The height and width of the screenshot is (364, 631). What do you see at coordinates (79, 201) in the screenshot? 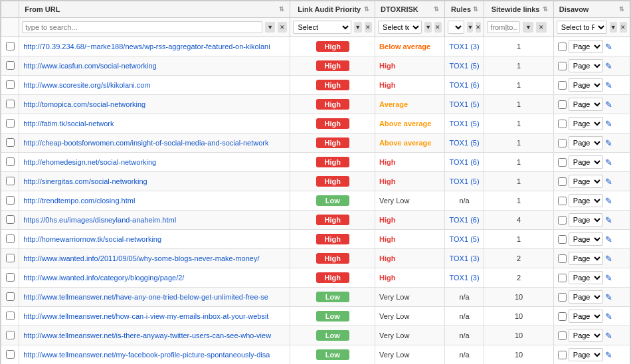
I see `row-url-link: http://trendtempo.com/closing.html` at bounding box center [79, 201].